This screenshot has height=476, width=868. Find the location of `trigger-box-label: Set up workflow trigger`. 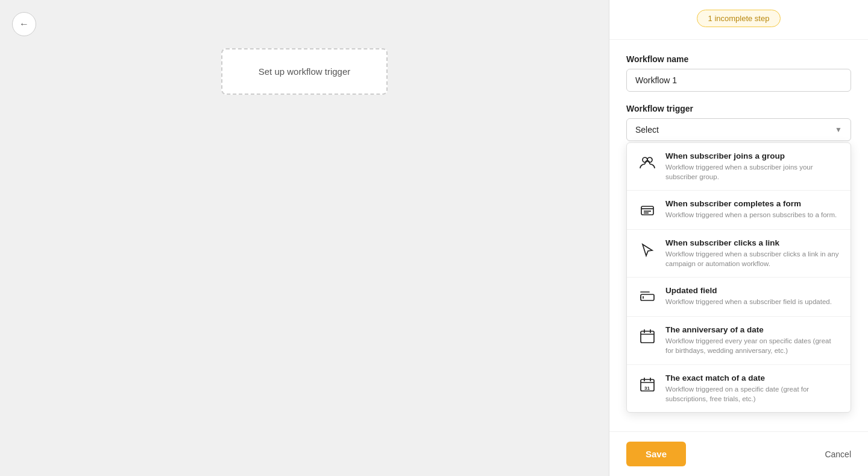

trigger-box-label: Set up workflow trigger is located at coordinates (305, 71).